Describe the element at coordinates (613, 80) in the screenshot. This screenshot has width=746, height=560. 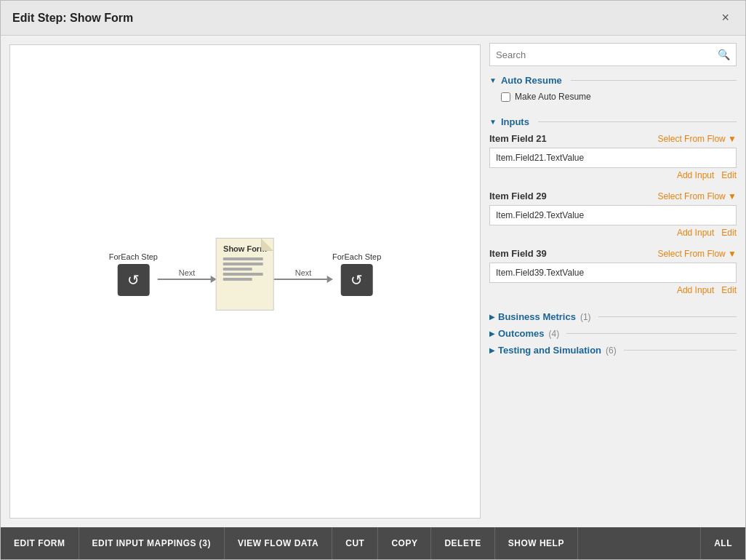
I see `auto-resume-header: ▼ Auto Resume` at that location.